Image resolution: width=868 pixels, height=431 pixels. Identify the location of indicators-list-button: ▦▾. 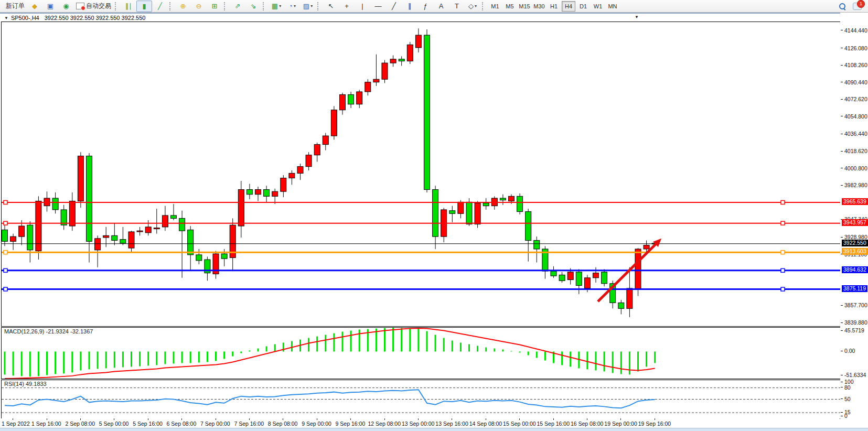
(276, 6).